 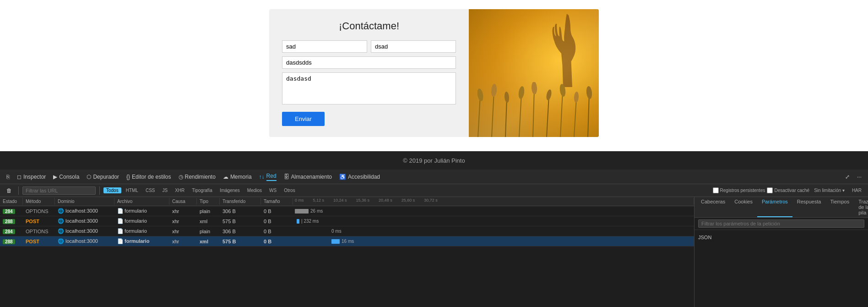 I want to click on cell-method: OPTIONS, so click(x=39, y=211).